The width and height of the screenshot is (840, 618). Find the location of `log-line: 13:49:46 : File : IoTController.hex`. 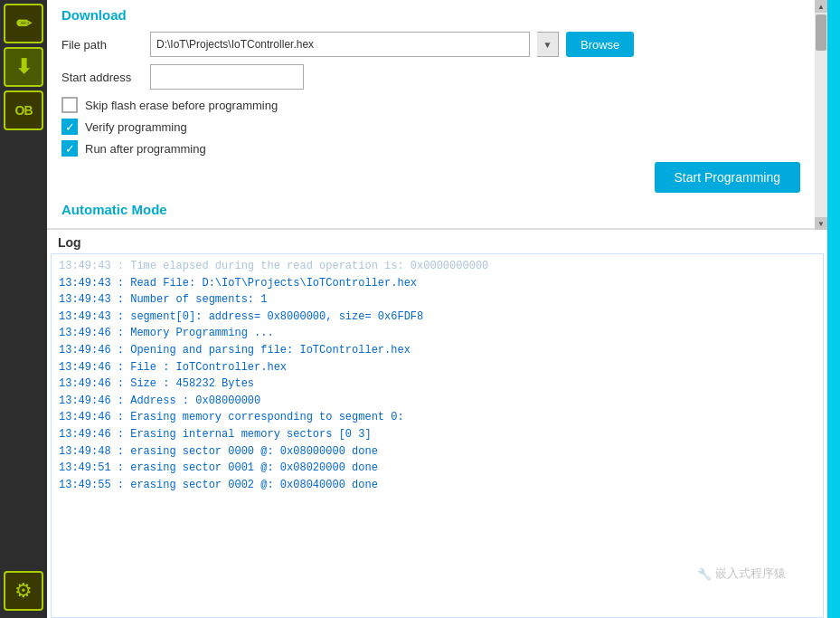

log-line: 13:49:46 : File : IoTController.hex is located at coordinates (438, 367).